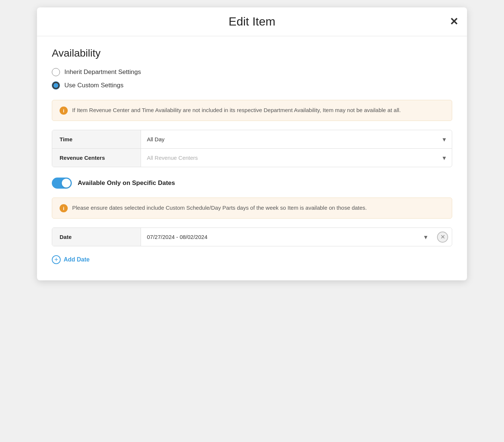  Describe the element at coordinates (77, 260) in the screenshot. I see `add-date-label: Add Date` at that location.